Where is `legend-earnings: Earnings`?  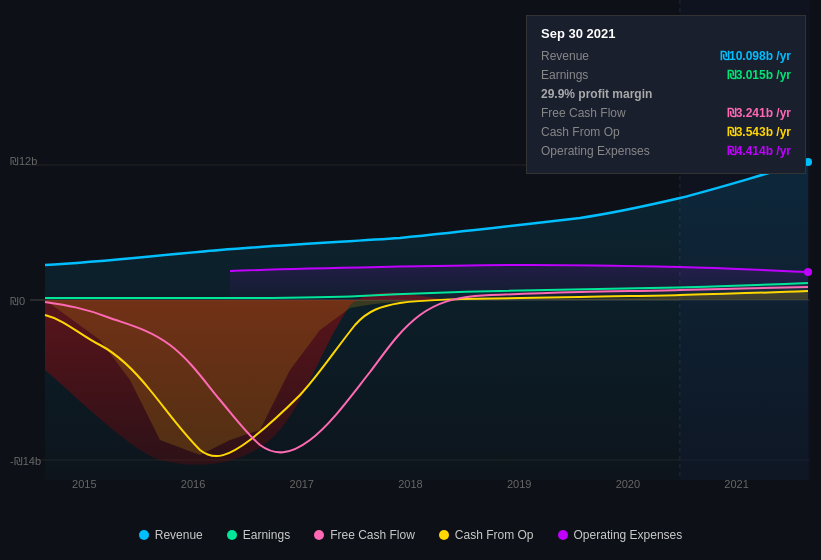
legend-earnings: Earnings is located at coordinates (258, 535).